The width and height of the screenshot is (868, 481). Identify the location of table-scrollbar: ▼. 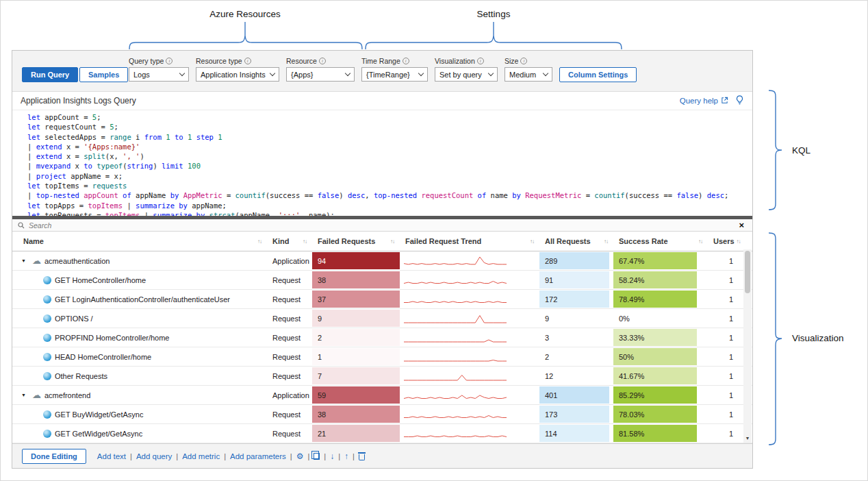
(748, 346).